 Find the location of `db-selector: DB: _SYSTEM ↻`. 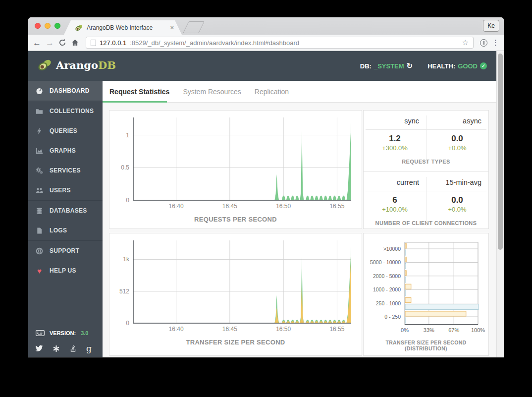

db-selector: DB: _SYSTEM ↻ is located at coordinates (386, 66).